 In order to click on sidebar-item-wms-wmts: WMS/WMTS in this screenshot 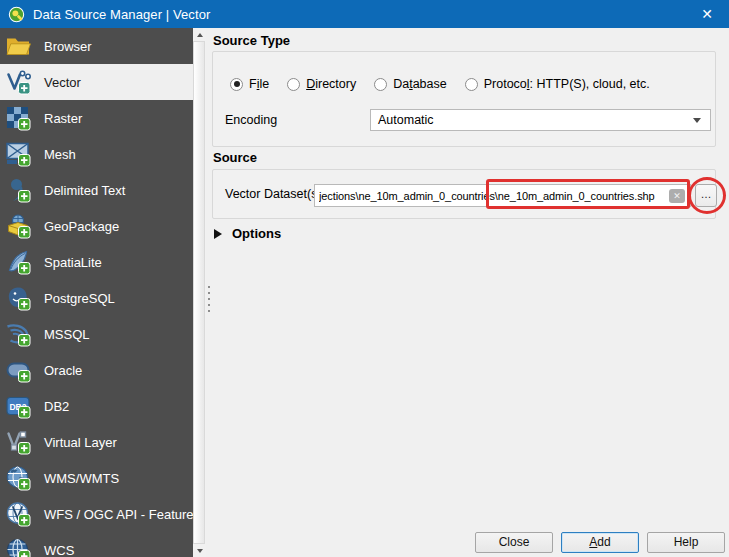, I will do `click(96, 478)`.